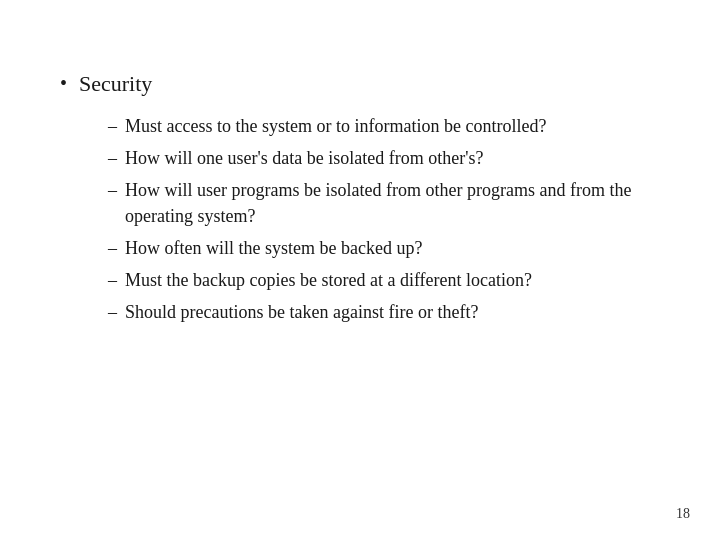 The width and height of the screenshot is (720, 540). What do you see at coordinates (112, 248) in the screenshot?
I see `dash-4: –` at bounding box center [112, 248].